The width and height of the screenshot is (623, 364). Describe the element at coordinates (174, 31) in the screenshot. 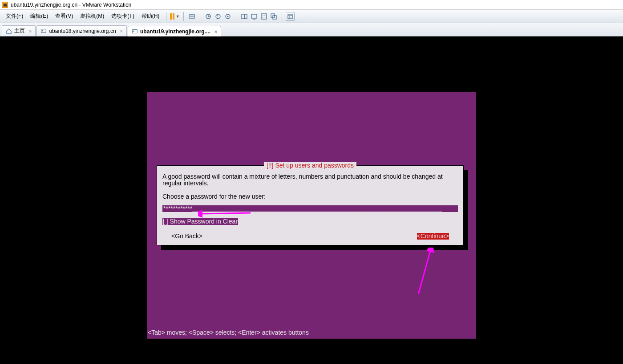

I see `tab-ubantu19: ubantu19.yinzhengjie.org.... ×` at that location.